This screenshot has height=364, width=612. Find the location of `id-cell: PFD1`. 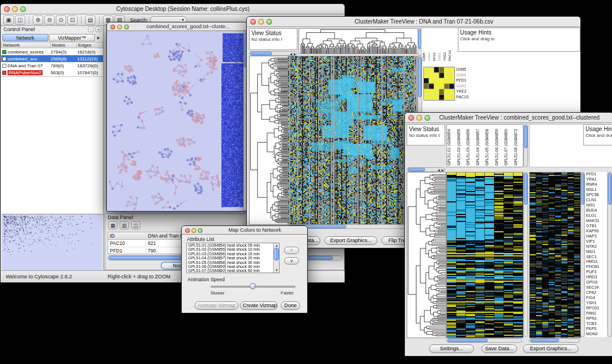

id-cell: PFD1 is located at coordinates (127, 251).